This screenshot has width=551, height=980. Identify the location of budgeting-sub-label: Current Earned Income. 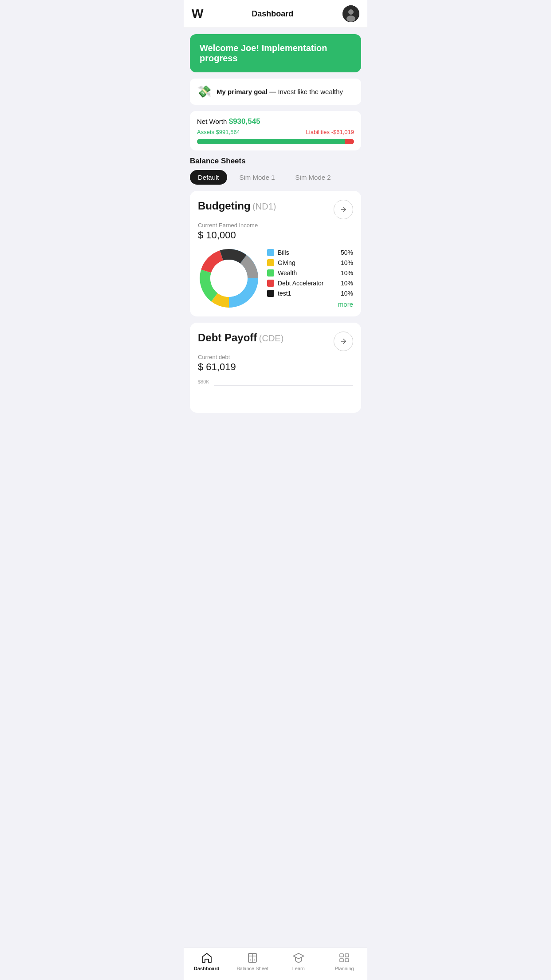
(276, 225).